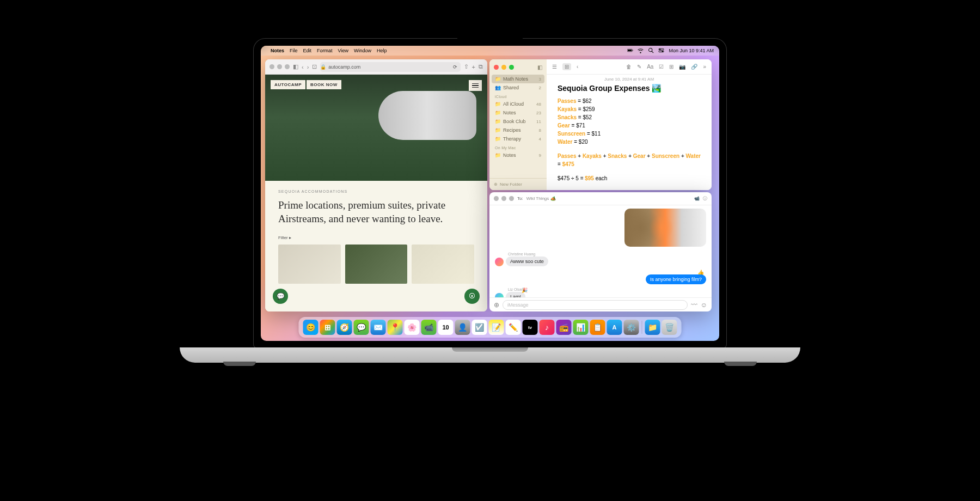 The width and height of the screenshot is (980, 501). I want to click on tabs-icon: ⧉, so click(481, 66).